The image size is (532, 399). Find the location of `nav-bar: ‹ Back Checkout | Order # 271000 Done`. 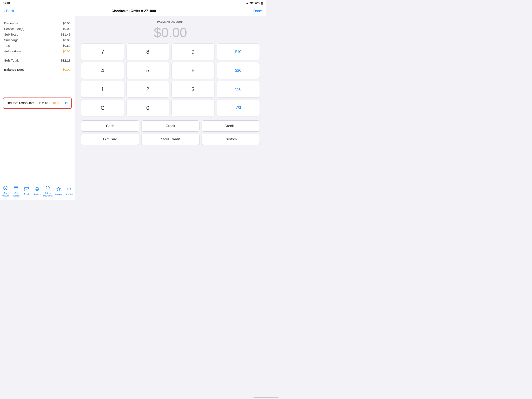

nav-bar: ‹ Back Checkout | Order # 271000 Done is located at coordinates (133, 11).